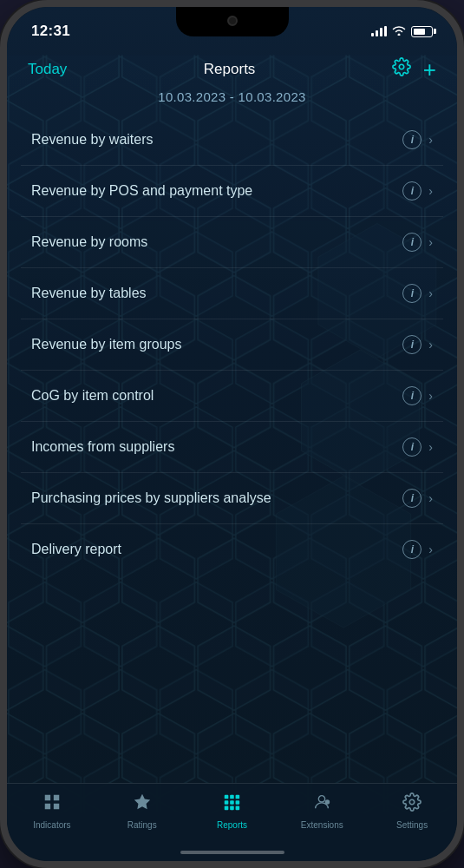 The width and height of the screenshot is (464, 868). I want to click on report-label: Revenue by item groups, so click(106, 345).